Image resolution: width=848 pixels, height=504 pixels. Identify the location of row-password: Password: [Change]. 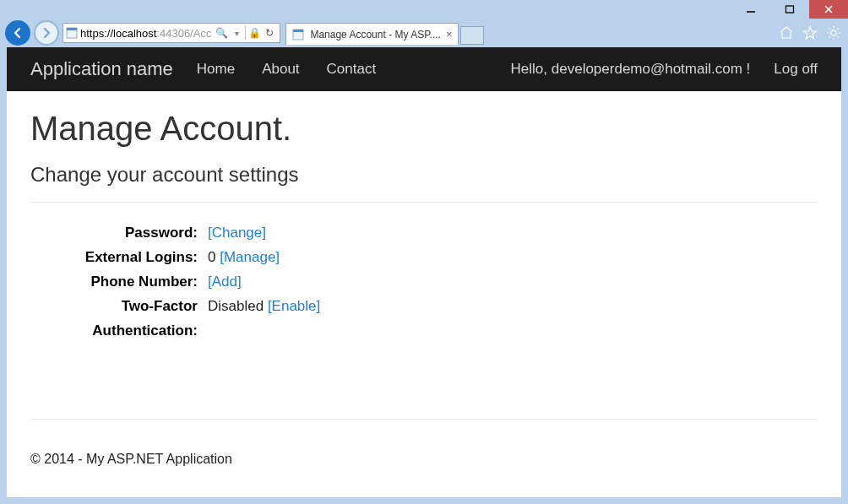
(424, 233).